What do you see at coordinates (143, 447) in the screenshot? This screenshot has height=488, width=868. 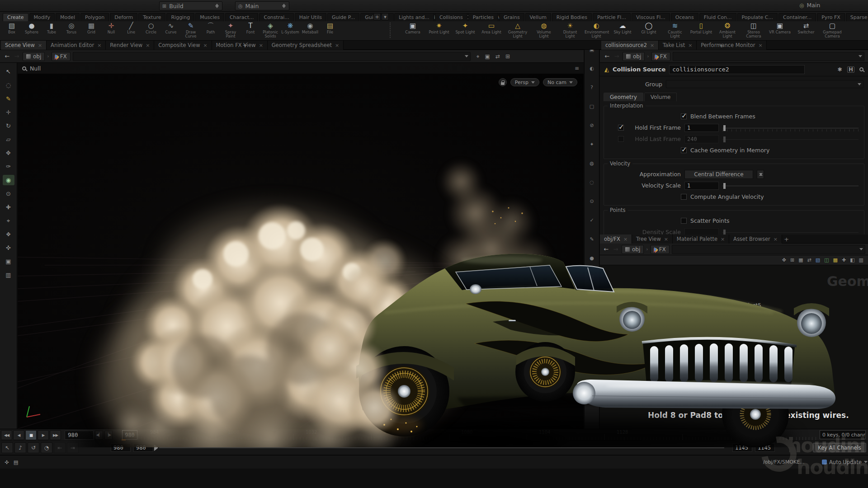 I see `playback-range-start-field: 980` at bounding box center [143, 447].